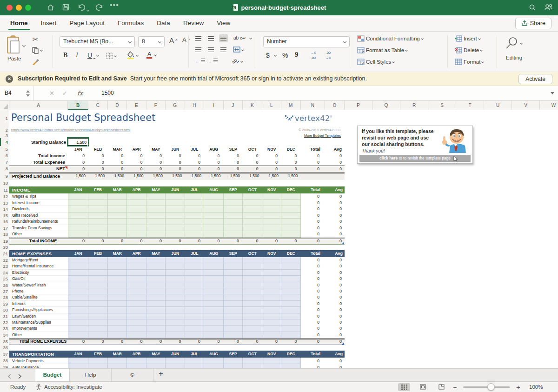 The image size is (558, 392). Describe the element at coordinates (71, 130) in the screenshot. I see `template-url-link: https://www.vertex42.com/ExcelTemplates/…` at that location.